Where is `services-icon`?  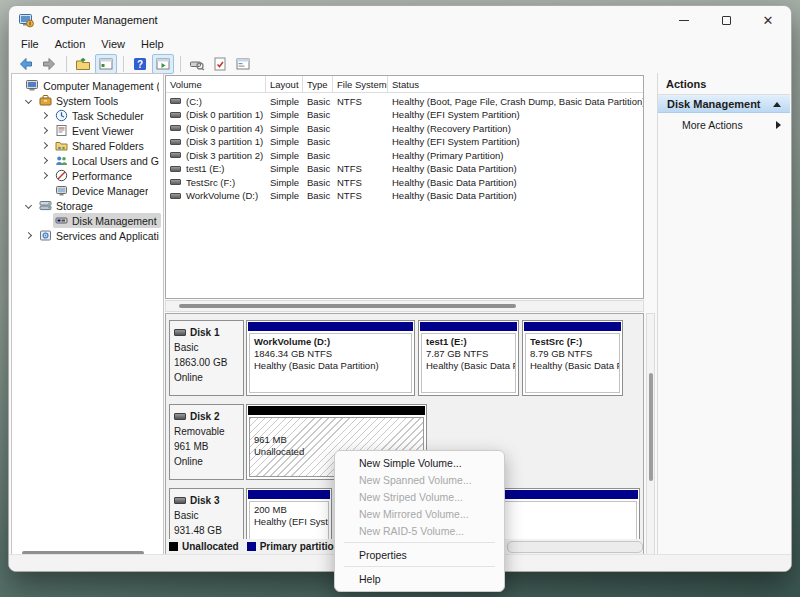 services-icon is located at coordinates (46, 236).